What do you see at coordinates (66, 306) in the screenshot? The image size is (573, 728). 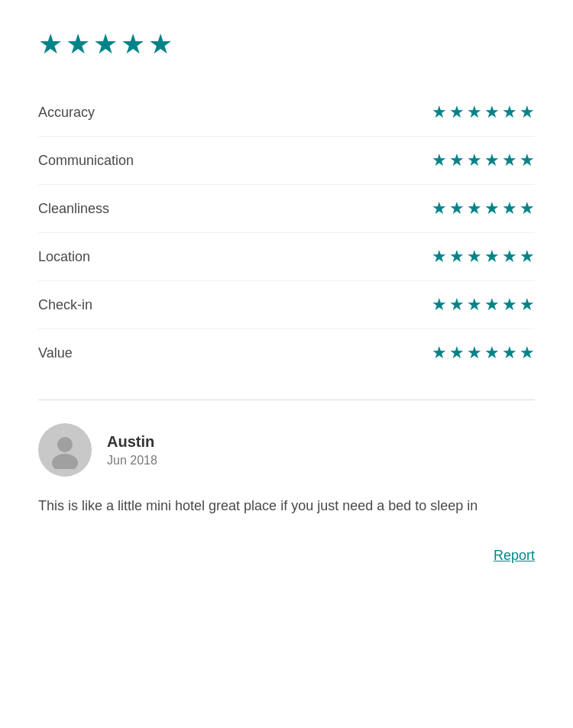 I see `rating-label: Check-in` at bounding box center [66, 306].